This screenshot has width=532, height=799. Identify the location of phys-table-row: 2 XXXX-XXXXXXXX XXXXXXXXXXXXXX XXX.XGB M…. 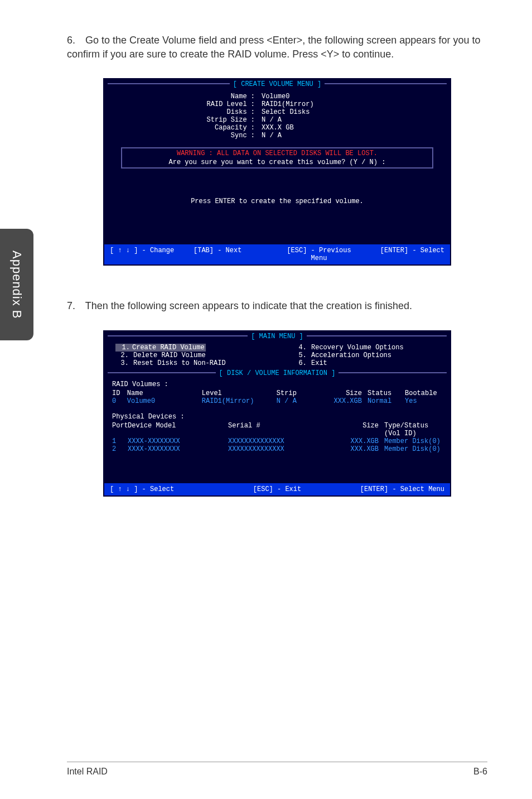
(277, 449).